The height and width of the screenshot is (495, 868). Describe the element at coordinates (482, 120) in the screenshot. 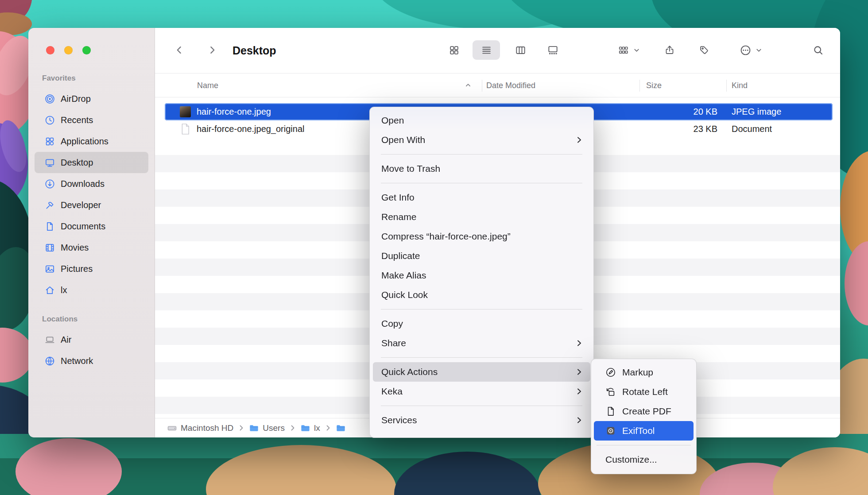

I see `menu-item-open: Open` at that location.